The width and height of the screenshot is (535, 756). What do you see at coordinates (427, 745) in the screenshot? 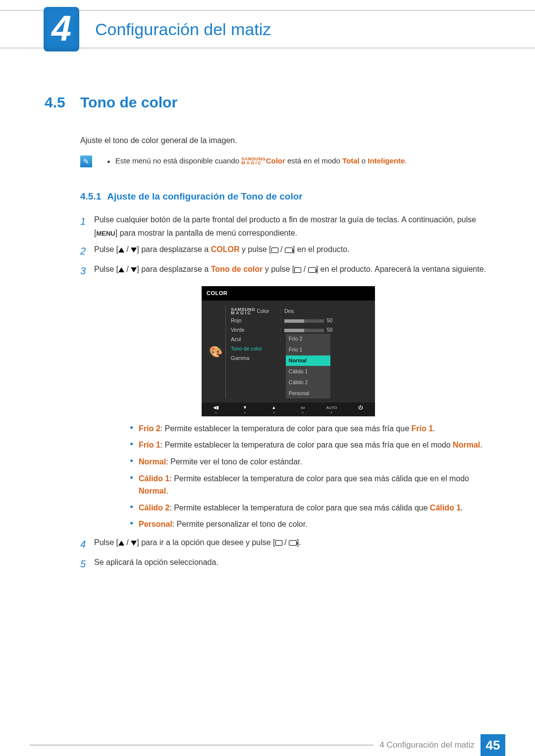
I see `footer-label: 4 Configuración del matiz` at bounding box center [427, 745].